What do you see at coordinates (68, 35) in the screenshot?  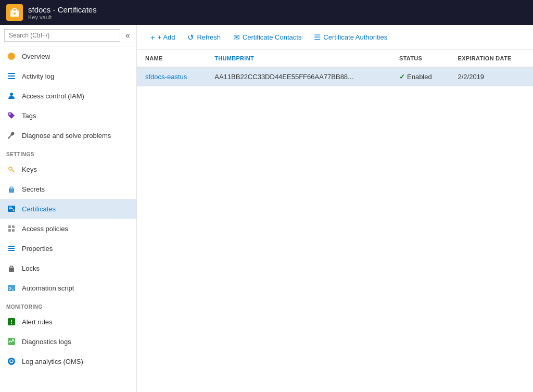 I see `sidebar-search-row: «` at bounding box center [68, 35].